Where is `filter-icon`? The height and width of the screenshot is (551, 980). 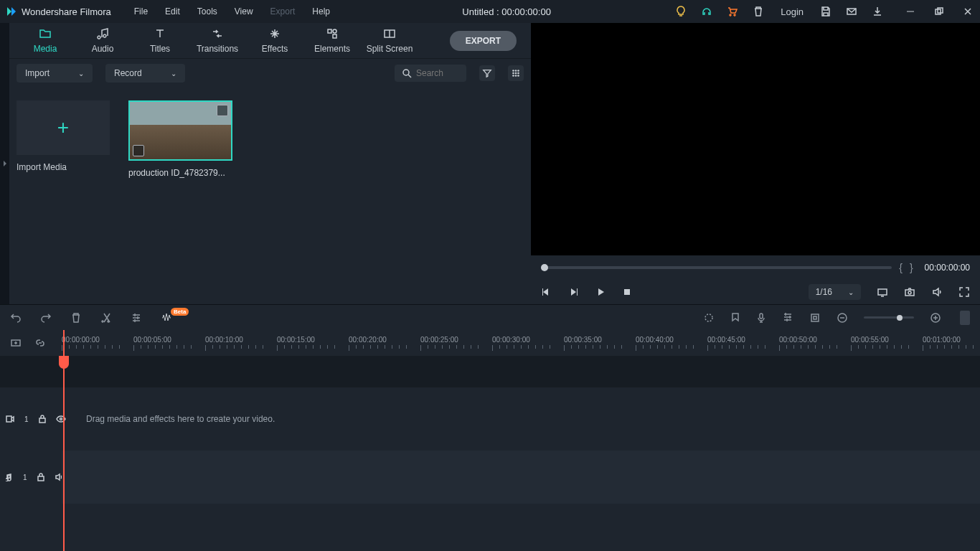 filter-icon is located at coordinates (487, 73).